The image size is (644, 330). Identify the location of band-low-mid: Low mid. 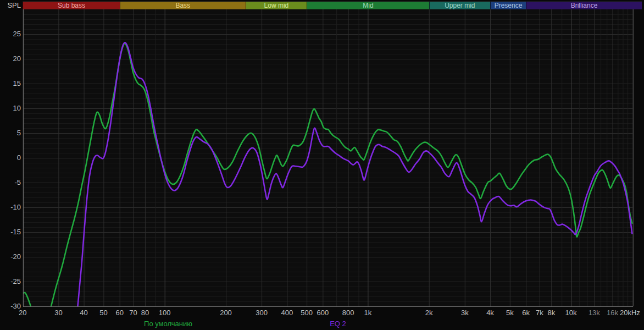
(276, 6).